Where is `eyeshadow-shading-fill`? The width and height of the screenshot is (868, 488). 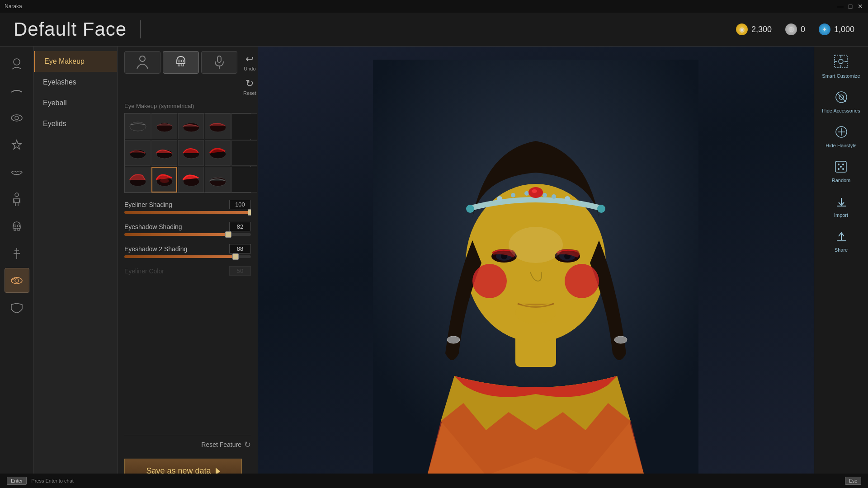
eyeshadow-shading-fill is located at coordinates (176, 235).